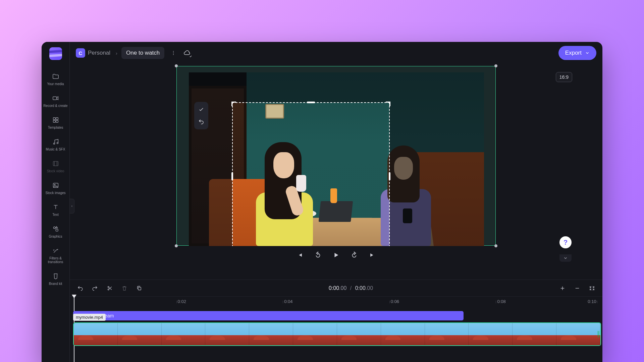 The width and height of the screenshot is (644, 362). I want to click on sidebar-item-your-media: Your media, so click(56, 80).